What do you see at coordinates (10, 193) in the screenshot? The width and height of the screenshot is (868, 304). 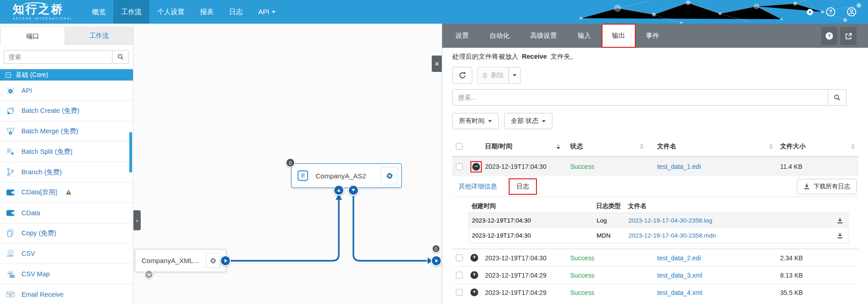 I see `cdata-icon` at bounding box center [10, 193].